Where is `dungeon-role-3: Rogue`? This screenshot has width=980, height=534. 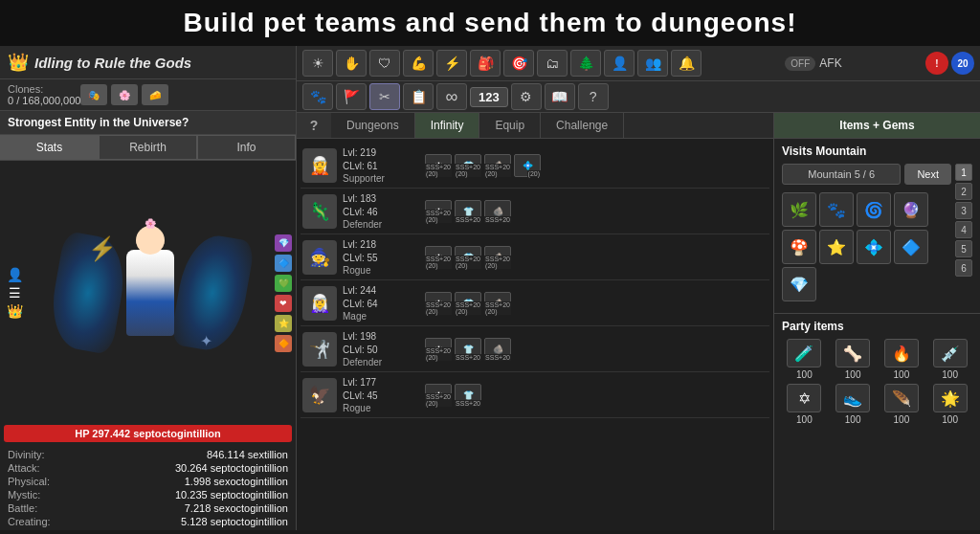
dungeon-role-3: Rogue is located at coordinates (381, 270).